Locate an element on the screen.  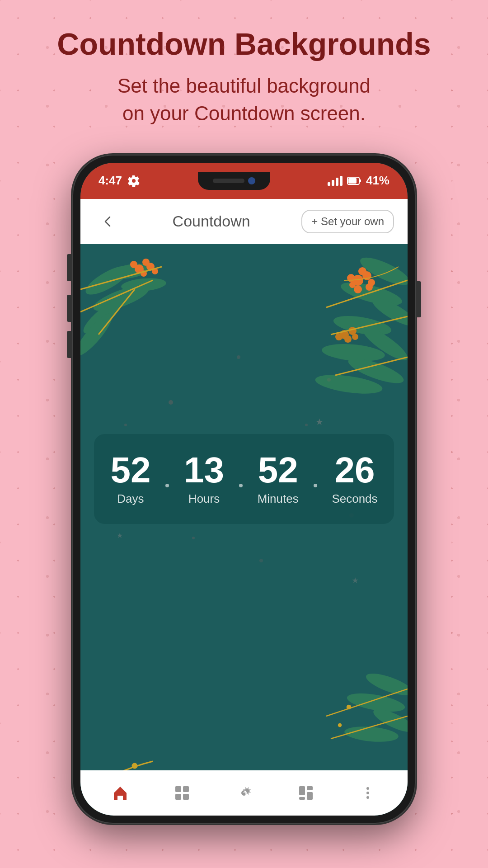
nav-widget is located at coordinates (306, 793).